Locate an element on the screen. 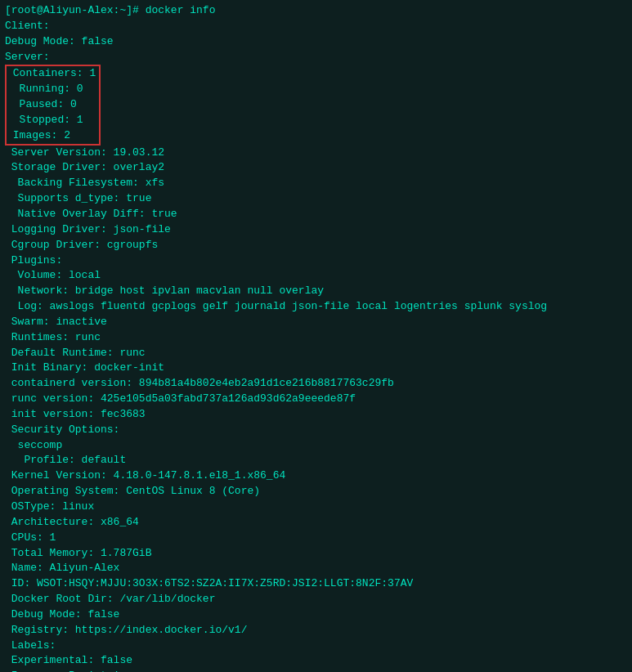 The width and height of the screenshot is (632, 672). terminal-line-ostype: OSType: linux is located at coordinates (316, 507).